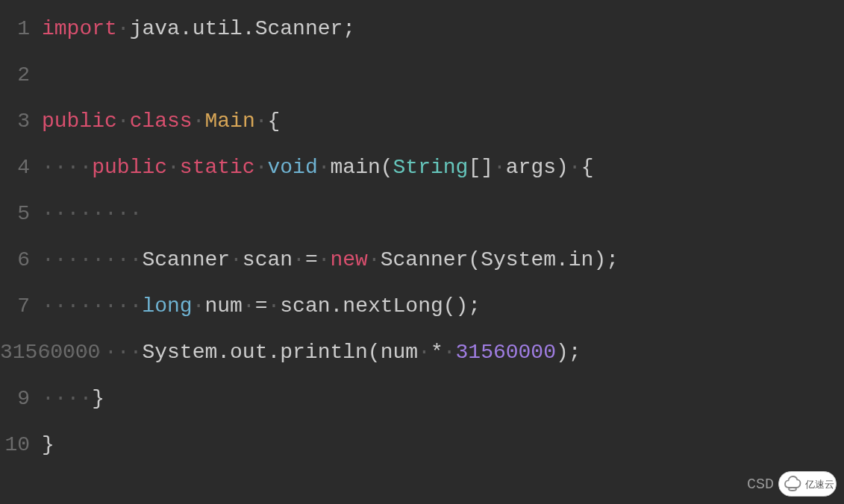 The image size is (844, 504). Describe the element at coordinates (381, 306) in the screenshot. I see `code-text: scan.nextLong();` at that location.